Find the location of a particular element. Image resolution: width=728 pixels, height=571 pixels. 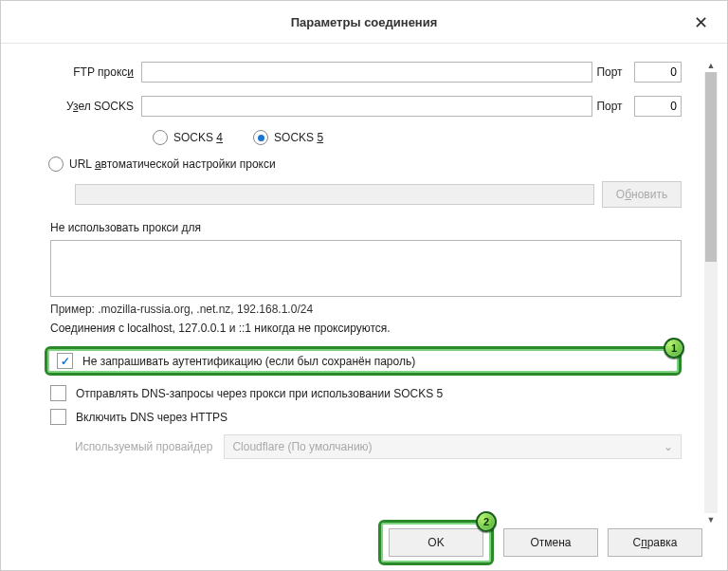

chevron-down-icon: ⌄ is located at coordinates (668, 447).